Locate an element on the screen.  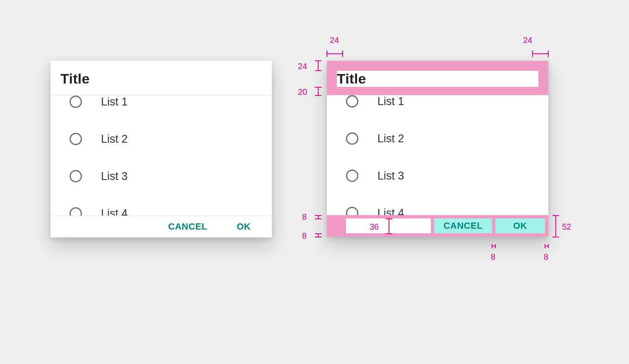
measure-label: 20 is located at coordinates (302, 92).